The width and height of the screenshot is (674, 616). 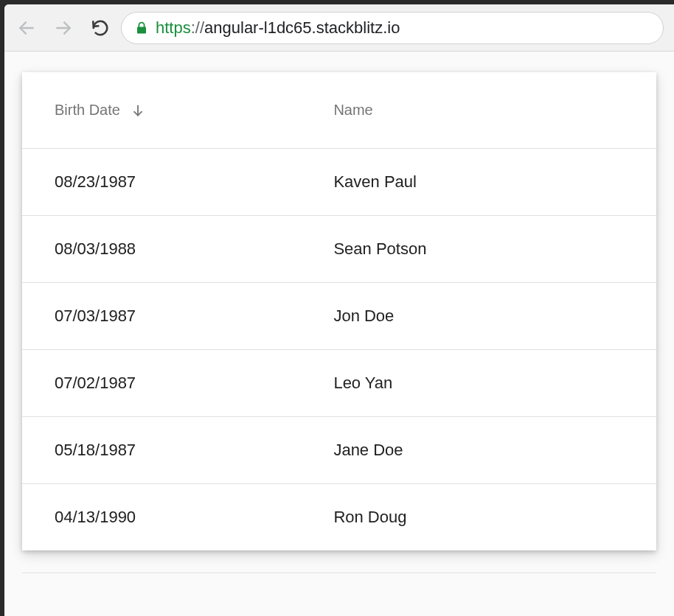 I want to click on column-header-name: Name, so click(x=479, y=111).